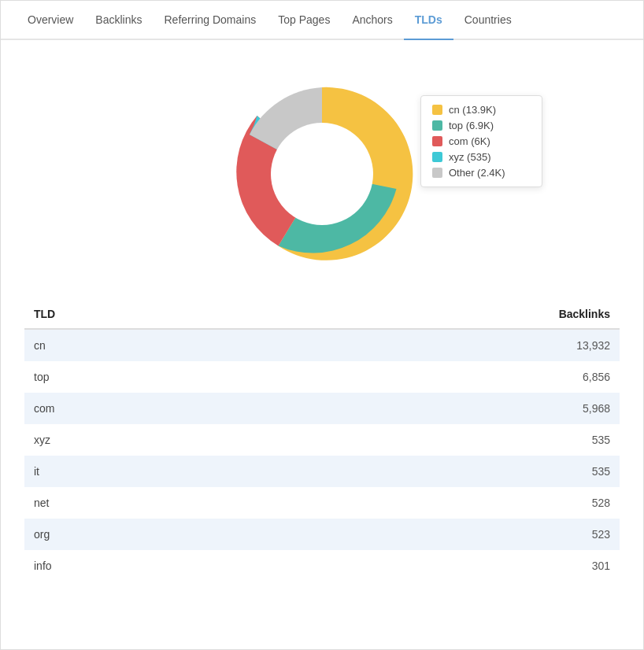 The height and width of the screenshot is (650, 644). What do you see at coordinates (322, 566) in the screenshot?
I see `table-row: info 301` at bounding box center [322, 566].